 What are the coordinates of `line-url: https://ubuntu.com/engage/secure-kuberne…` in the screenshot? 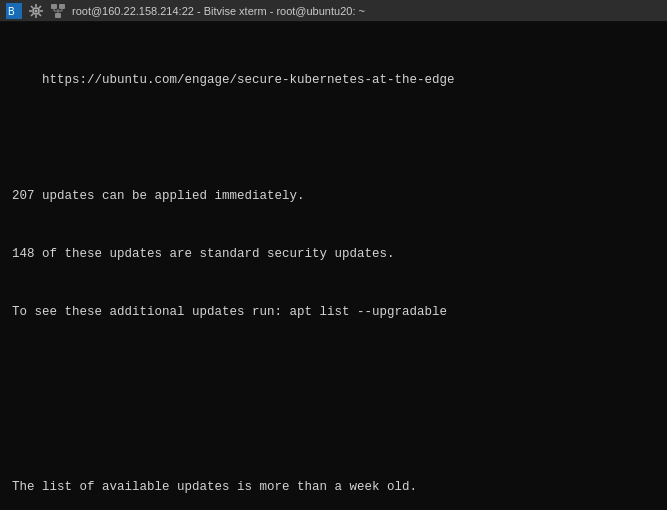 It's located at (334, 80).